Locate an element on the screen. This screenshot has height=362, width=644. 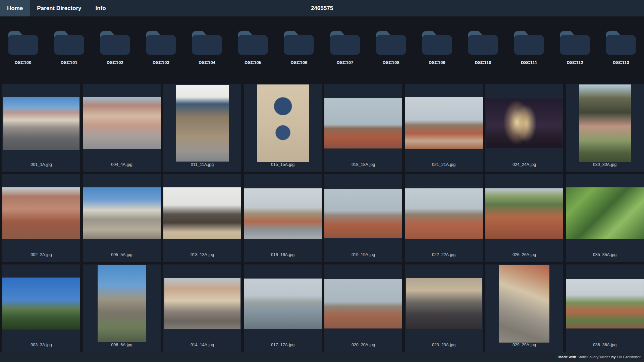
folder-item-dsc111: DSC111 is located at coordinates (529, 58).